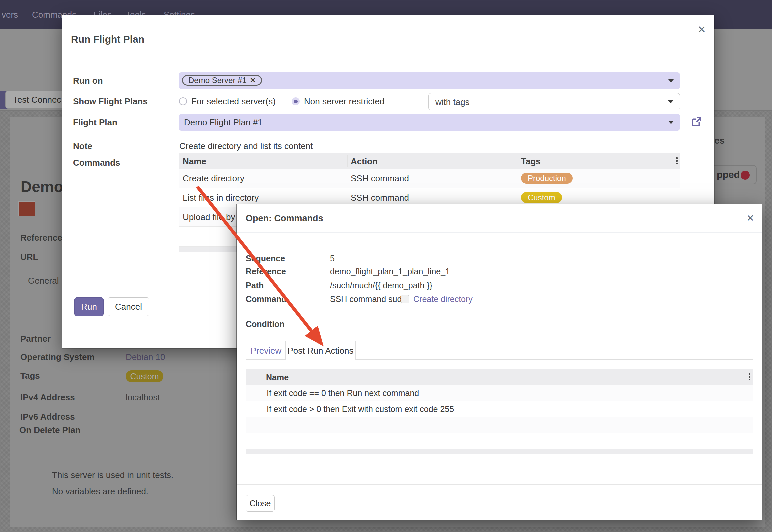 Image resolution: width=772 pixels, height=532 pixels. What do you see at coordinates (443, 299) in the screenshot?
I see `create-directory-link: Create directory` at bounding box center [443, 299].